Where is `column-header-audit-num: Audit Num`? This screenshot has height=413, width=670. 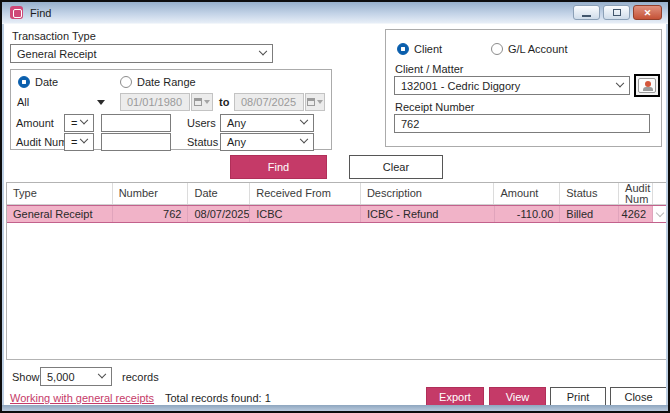
column-header-audit-num: Audit Num is located at coordinates (636, 194).